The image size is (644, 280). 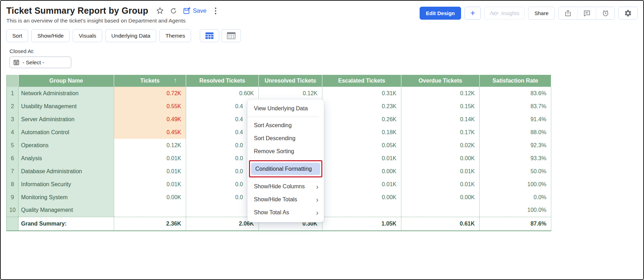 I want to click on escalated-tickets-cell: 0.05K, so click(x=362, y=145).